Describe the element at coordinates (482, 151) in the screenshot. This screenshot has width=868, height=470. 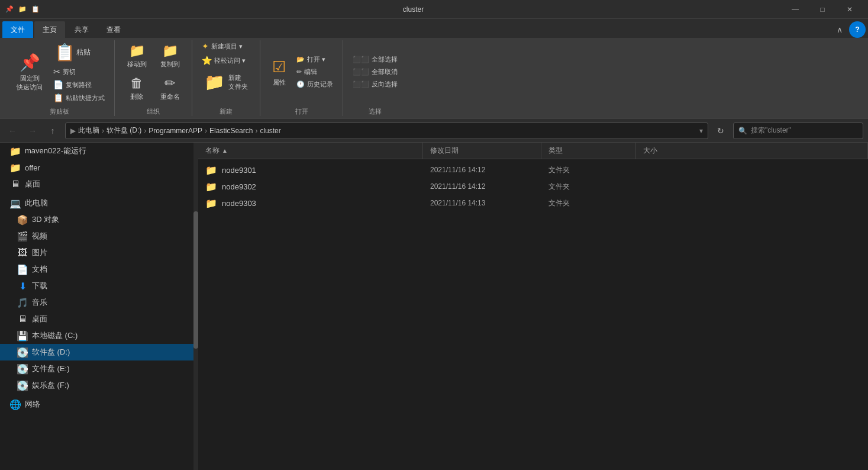
I see `column-header-date: 修改日期` at that location.